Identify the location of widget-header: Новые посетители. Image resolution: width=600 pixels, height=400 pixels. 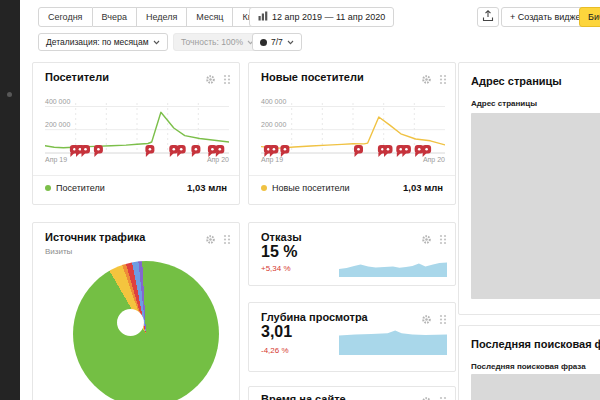
(354, 80).